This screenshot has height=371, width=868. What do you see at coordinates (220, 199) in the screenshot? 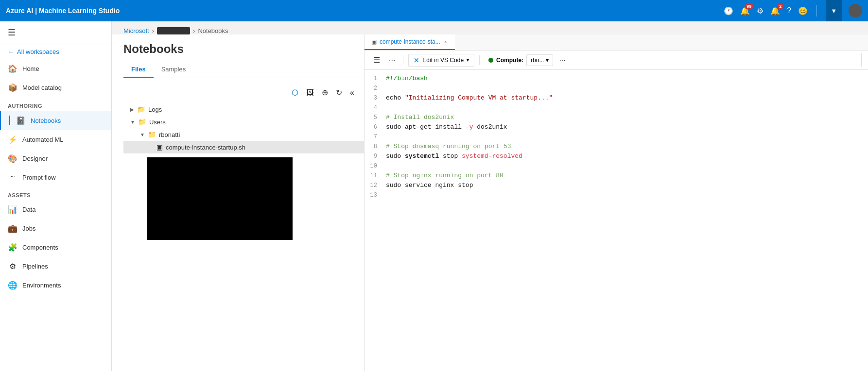
I see `file-preview` at bounding box center [220, 199].